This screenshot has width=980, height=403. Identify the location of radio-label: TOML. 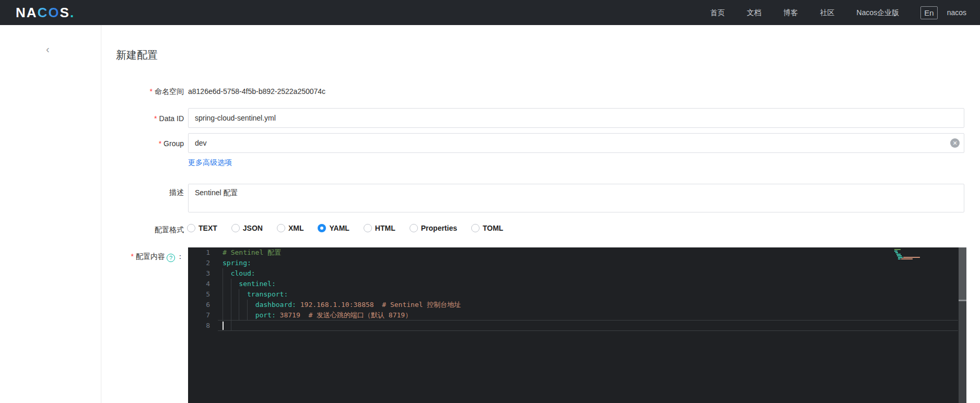
(493, 228).